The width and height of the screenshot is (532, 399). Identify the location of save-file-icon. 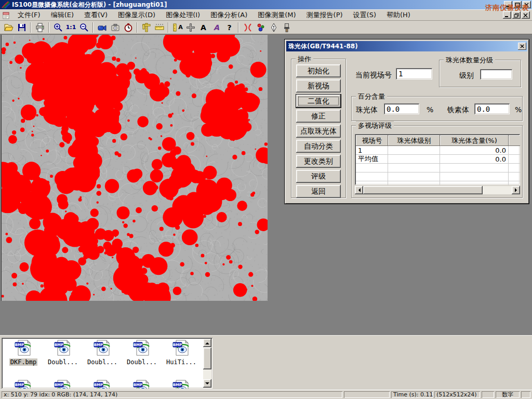
(22, 28).